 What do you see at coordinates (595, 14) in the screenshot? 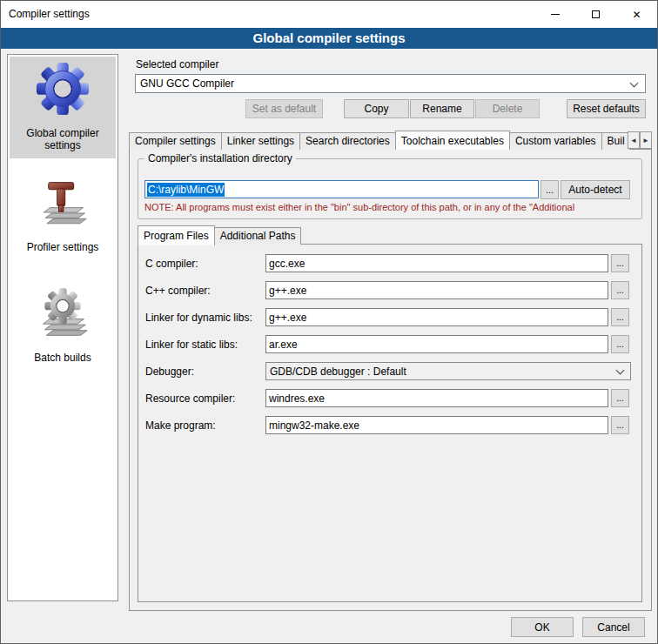
I see `caption-buttons: ✕` at bounding box center [595, 14].